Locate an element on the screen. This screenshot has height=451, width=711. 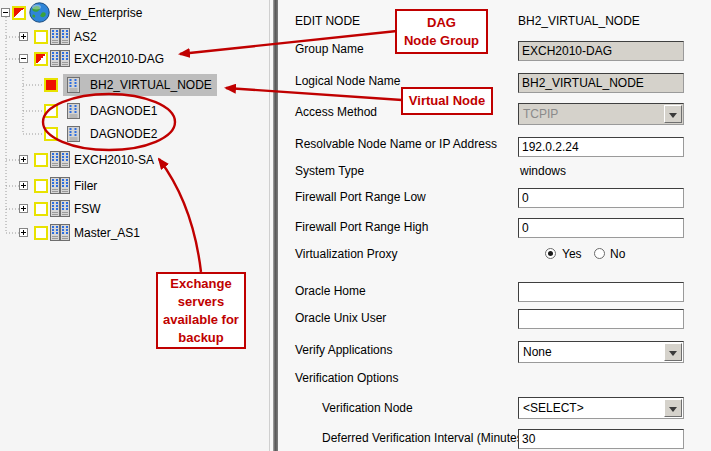
selected-option: <SELECT> is located at coordinates (554, 408).